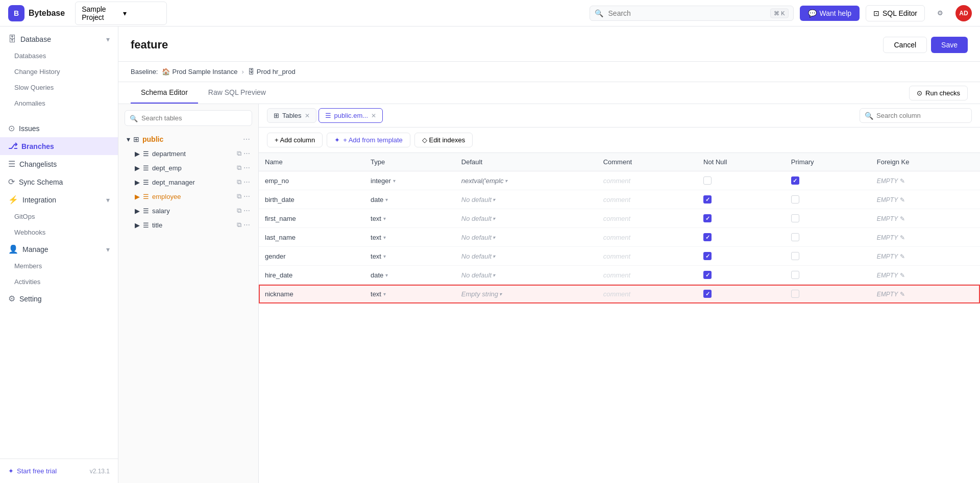  I want to click on tables-tab-close: ✕, so click(307, 116).